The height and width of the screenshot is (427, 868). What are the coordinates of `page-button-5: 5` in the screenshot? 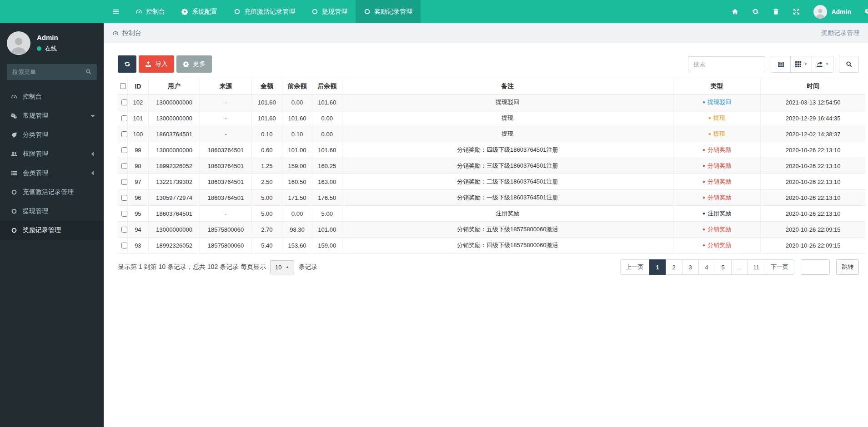 It's located at (723, 267).